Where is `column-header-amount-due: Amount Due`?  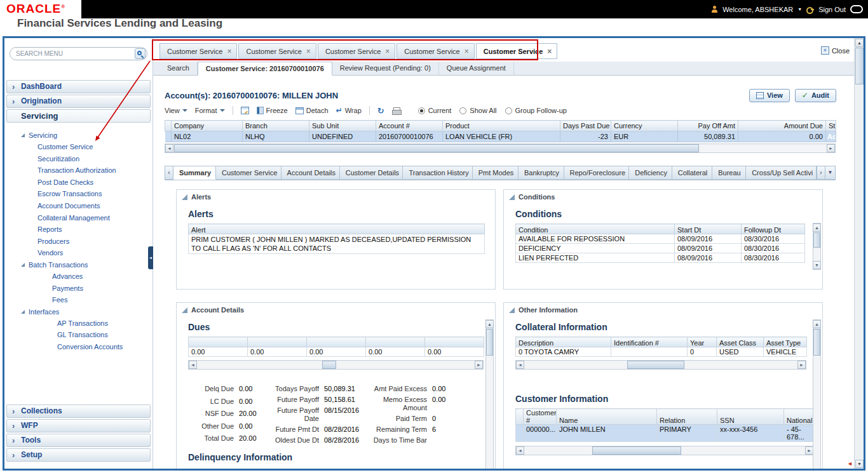
column-header-amount-due: Amount Due is located at coordinates (782, 126).